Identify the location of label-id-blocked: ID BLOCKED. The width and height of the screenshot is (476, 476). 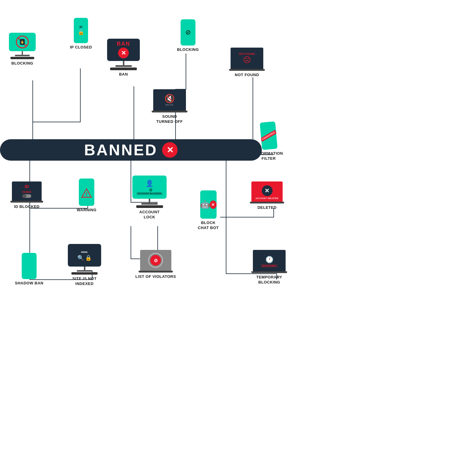
(27, 207).